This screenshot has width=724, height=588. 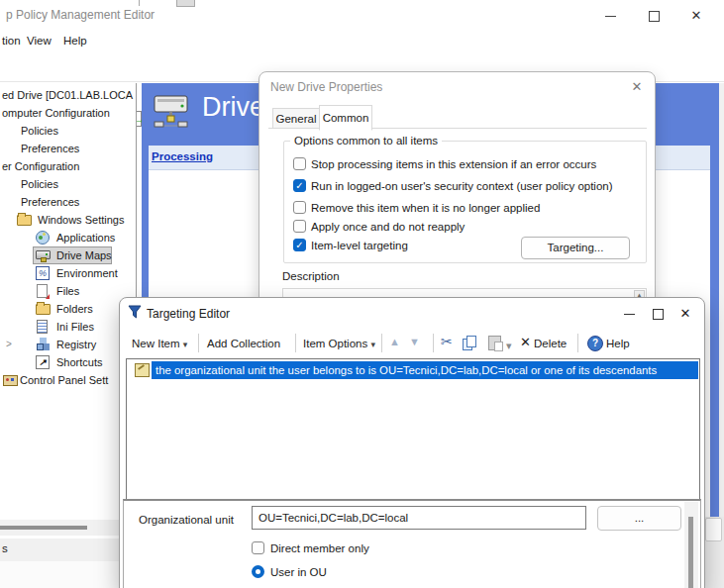 What do you see at coordinates (346, 118) in the screenshot?
I see `tab-common: Common` at bounding box center [346, 118].